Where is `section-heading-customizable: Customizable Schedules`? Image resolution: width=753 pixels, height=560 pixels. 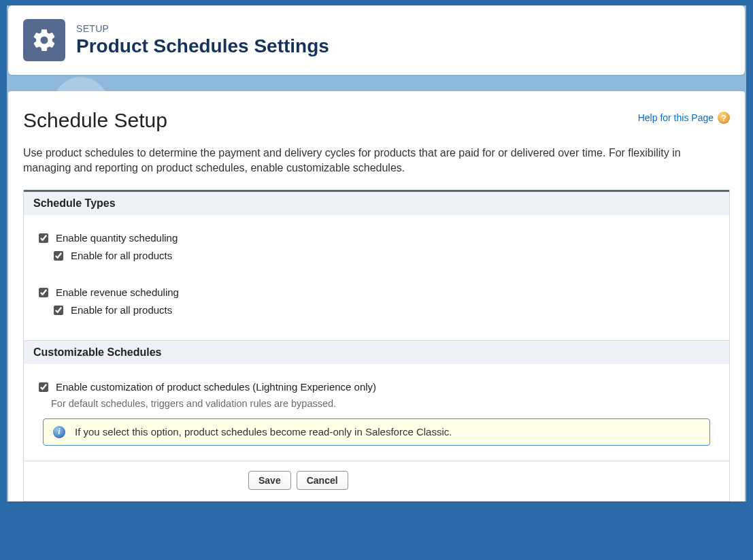
section-heading-customizable: Customizable Schedules is located at coordinates (377, 352).